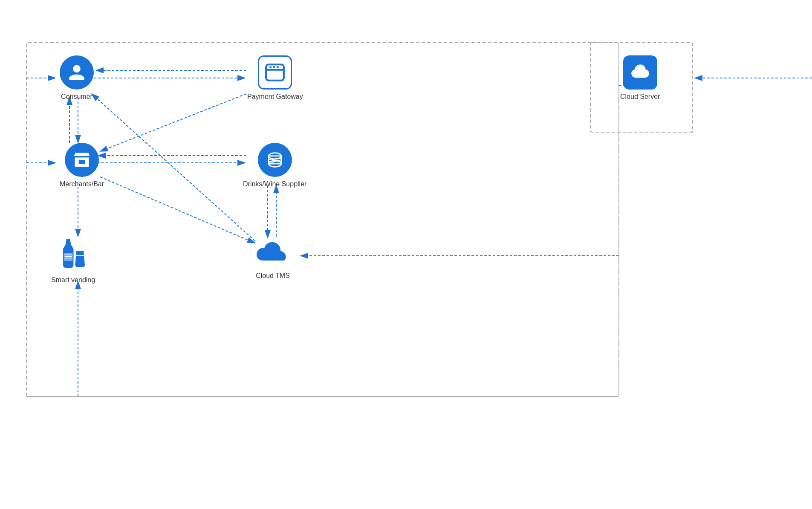 This screenshot has width=812, height=509. I want to click on drinks-supplier-icon, so click(275, 160).